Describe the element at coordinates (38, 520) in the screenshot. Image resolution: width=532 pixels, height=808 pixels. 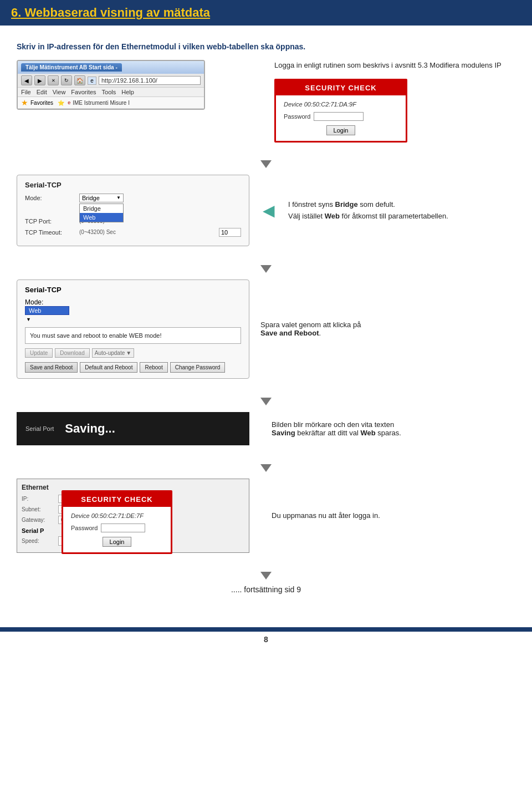
I see `gateway-label: Gateway:` at that location.